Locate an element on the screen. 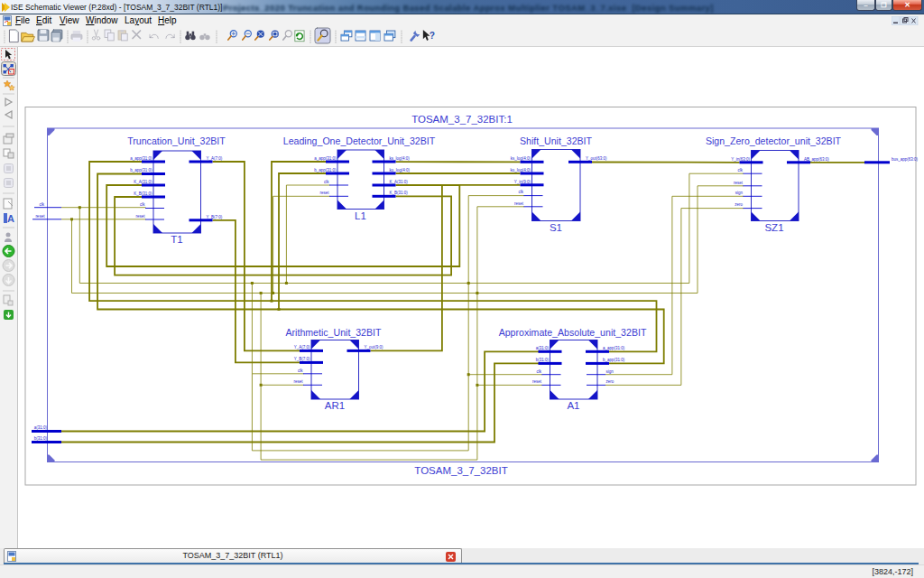  svg-text: Y_in(63:0) is located at coordinates (740, 159).